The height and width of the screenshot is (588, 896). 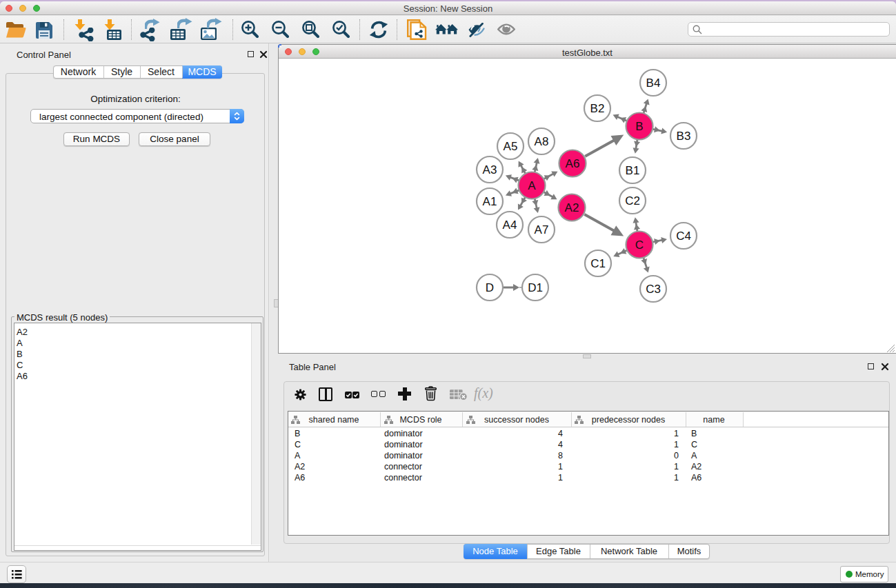 What do you see at coordinates (633, 201) in the screenshot?
I see `svg-text: C2` at bounding box center [633, 201].